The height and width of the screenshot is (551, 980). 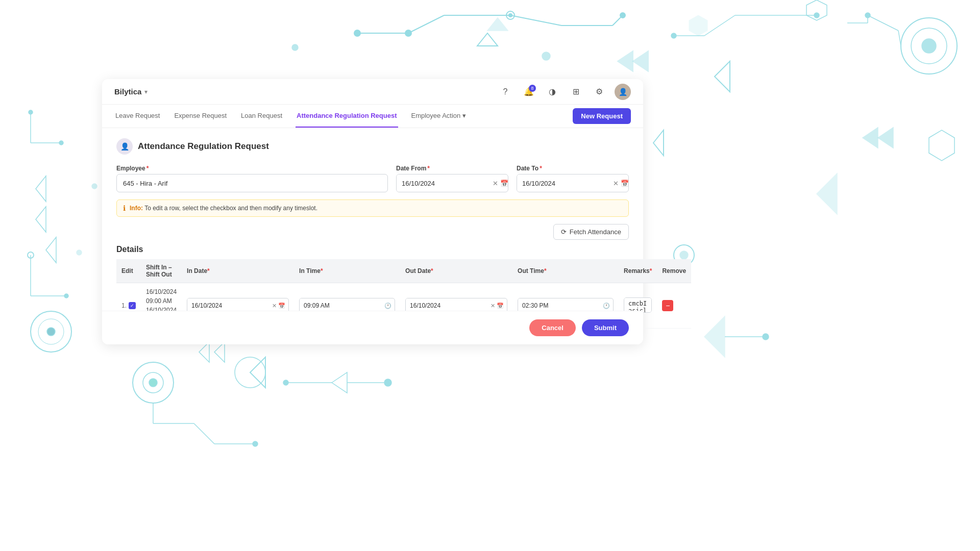 What do you see at coordinates (504, 184) in the screenshot?
I see `date-from-calendar-icon: 📅` at bounding box center [504, 184].